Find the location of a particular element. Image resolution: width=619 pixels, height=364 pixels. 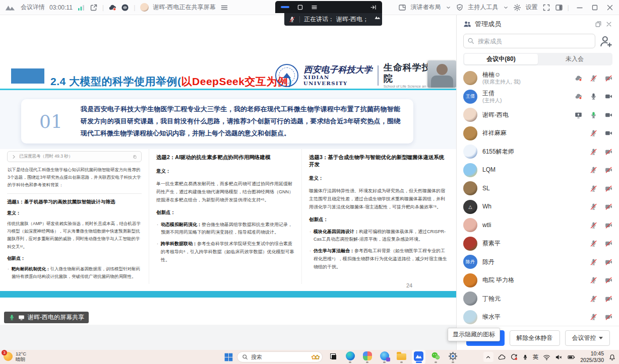

mic-live-icon is located at coordinates (594, 115).